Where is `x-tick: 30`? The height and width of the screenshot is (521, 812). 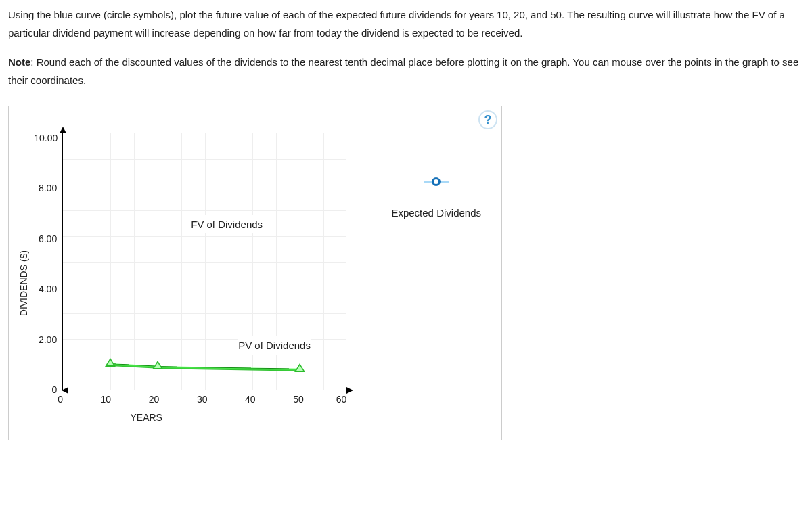
x-tick: 30 is located at coordinates (202, 399).